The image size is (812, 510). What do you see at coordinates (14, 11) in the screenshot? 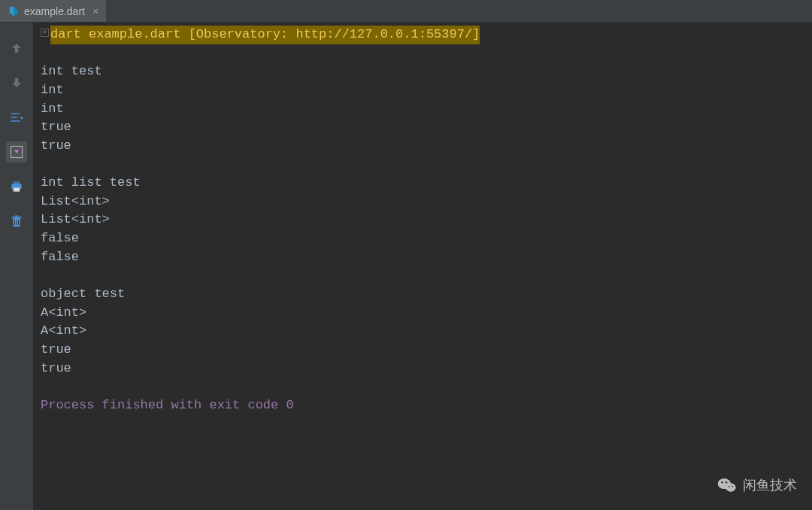
I see `dart-file-icon` at bounding box center [14, 11].